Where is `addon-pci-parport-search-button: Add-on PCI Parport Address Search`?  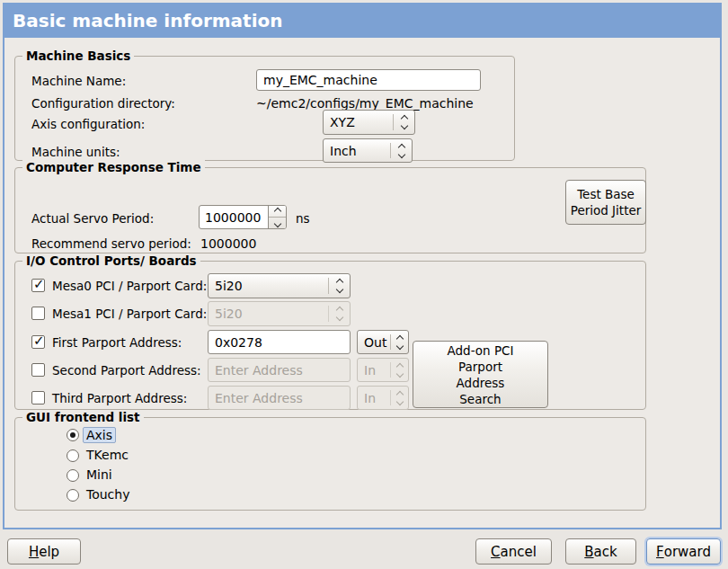
addon-pci-parport-search-button: Add-on PCI Parport Address Search is located at coordinates (480, 374).